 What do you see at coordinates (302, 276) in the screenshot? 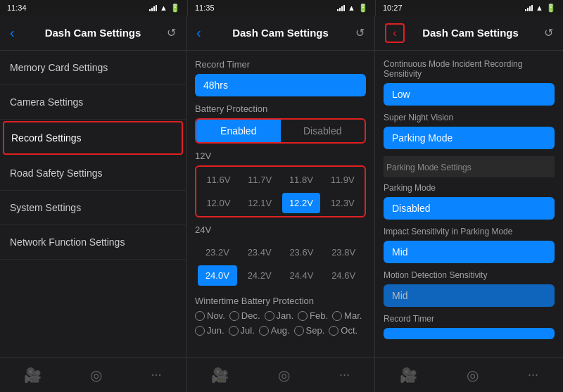
I see `v24-6: 24.4V` at bounding box center [302, 276].